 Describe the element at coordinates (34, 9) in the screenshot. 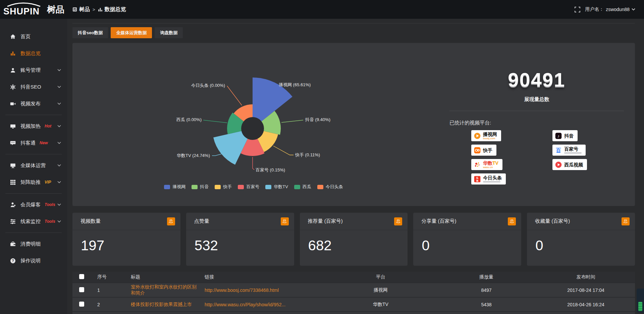

I see `app-logo: SHUPIN 树品` at that location.